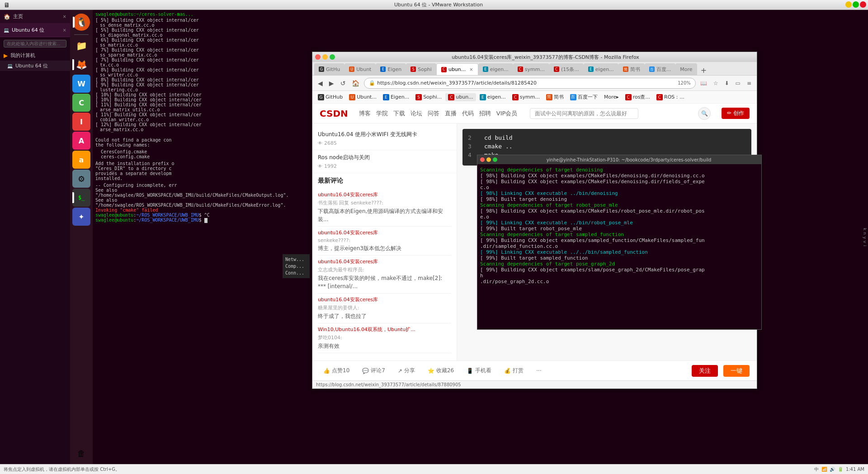 The height and width of the screenshot is (474, 868). I want to click on ubuntu-tab-close: ×, so click(65, 30).